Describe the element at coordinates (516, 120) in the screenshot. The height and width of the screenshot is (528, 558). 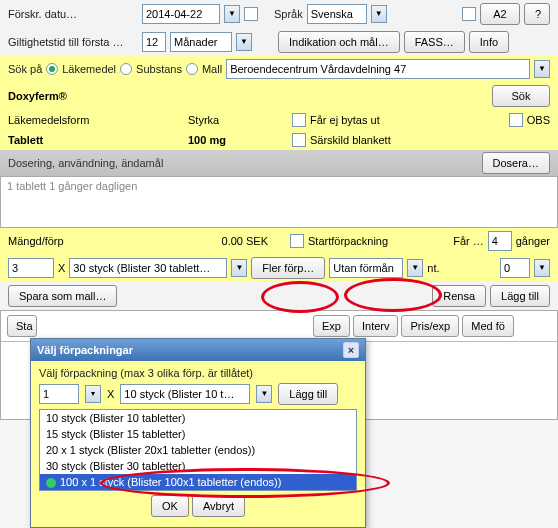
I see `obs-checkbox` at that location.